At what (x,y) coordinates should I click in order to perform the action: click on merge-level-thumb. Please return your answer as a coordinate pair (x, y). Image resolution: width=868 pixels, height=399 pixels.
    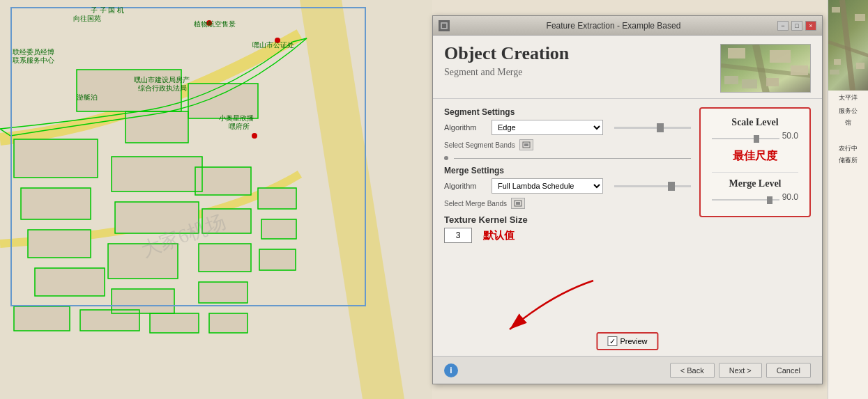
    Looking at the image, I should click on (770, 201).